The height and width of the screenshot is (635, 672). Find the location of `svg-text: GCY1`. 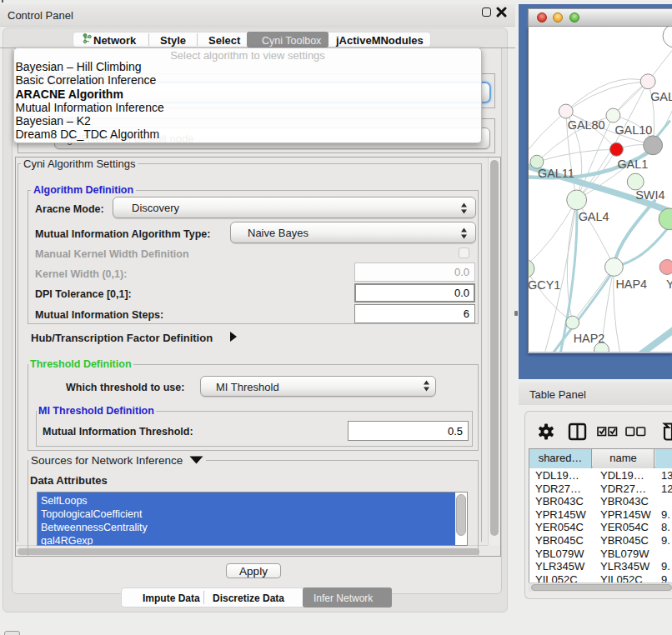

svg-text: GCY1 is located at coordinates (544, 285).